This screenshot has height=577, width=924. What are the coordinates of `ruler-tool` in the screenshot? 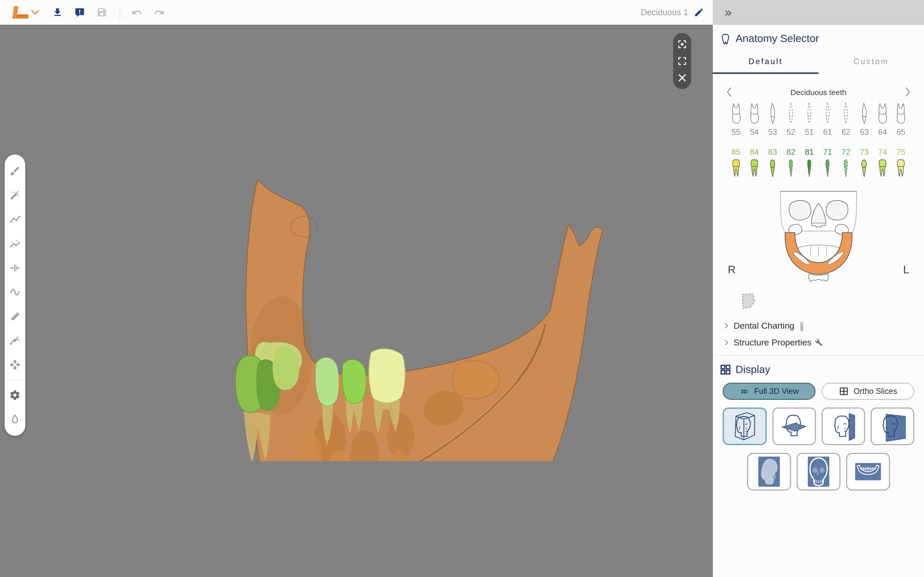 It's located at (15, 316).